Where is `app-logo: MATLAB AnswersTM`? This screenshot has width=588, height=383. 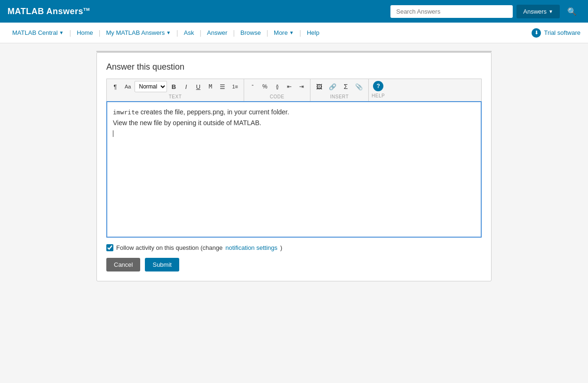 app-logo: MATLAB AnswersTM is located at coordinates (49, 11).